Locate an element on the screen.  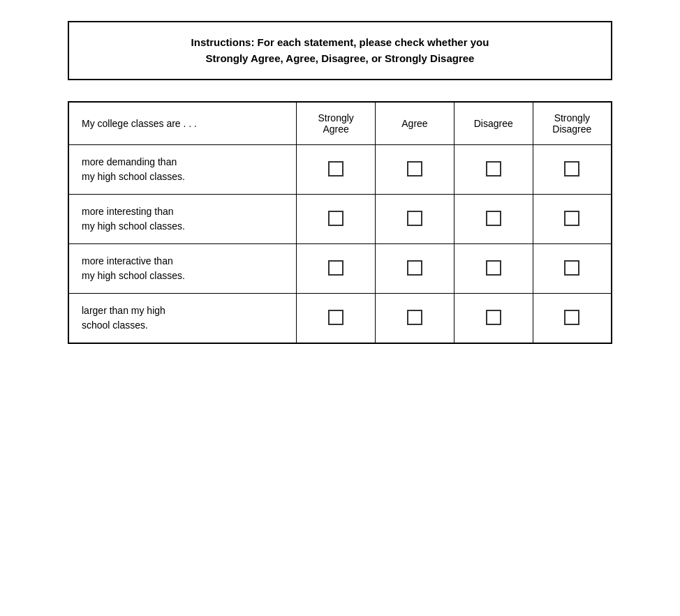
cell-strongly-disagree-row2 is located at coordinates (572, 269).